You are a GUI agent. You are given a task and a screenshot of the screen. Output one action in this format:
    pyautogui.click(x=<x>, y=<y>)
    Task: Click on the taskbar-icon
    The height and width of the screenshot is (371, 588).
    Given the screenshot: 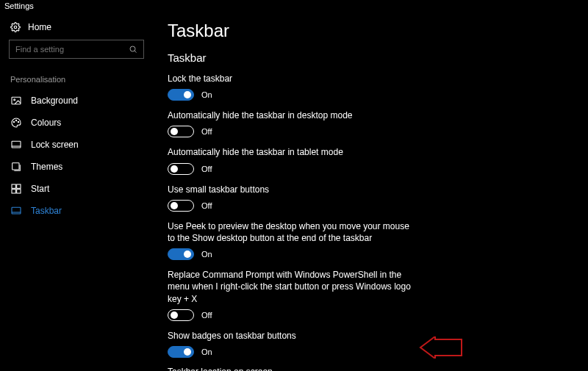 What is the action you would take?
    pyautogui.click(x=16, y=211)
    